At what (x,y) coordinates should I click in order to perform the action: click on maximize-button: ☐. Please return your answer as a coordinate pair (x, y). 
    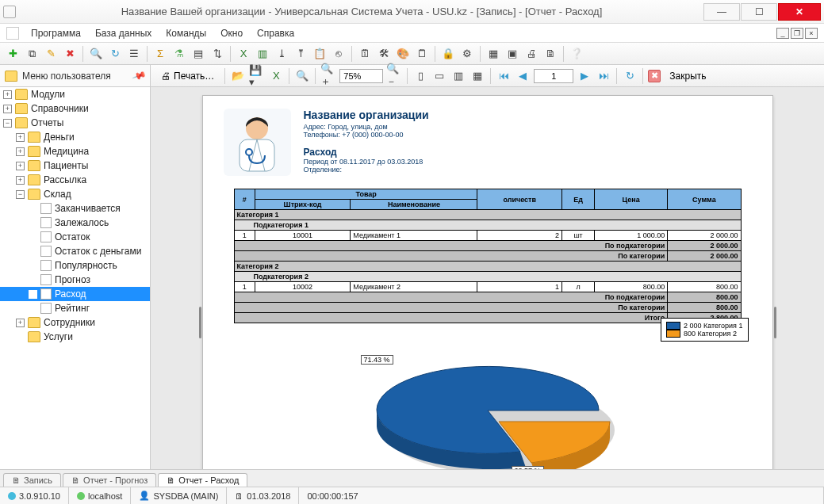
    Looking at the image, I should click on (759, 12).